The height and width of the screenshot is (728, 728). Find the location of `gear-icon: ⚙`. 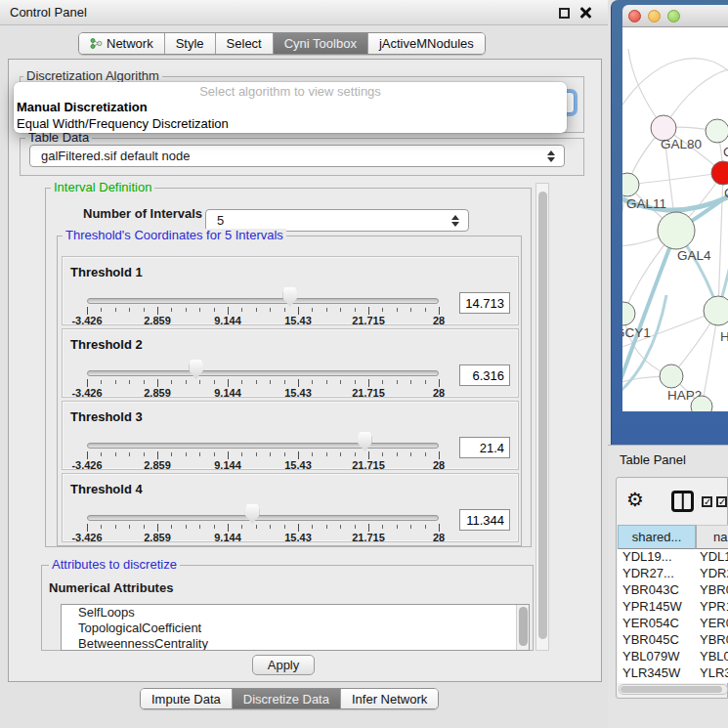

gear-icon: ⚙ is located at coordinates (635, 499).